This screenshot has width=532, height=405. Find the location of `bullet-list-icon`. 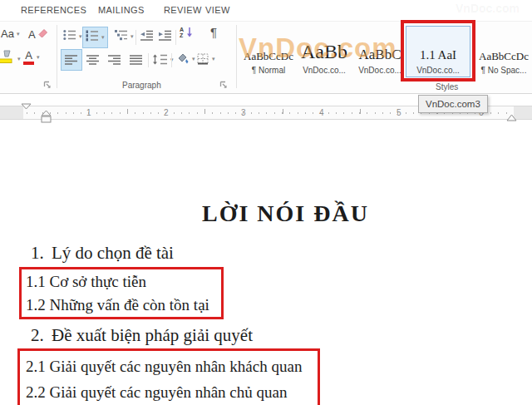

bullet-list-icon is located at coordinates (70, 37).